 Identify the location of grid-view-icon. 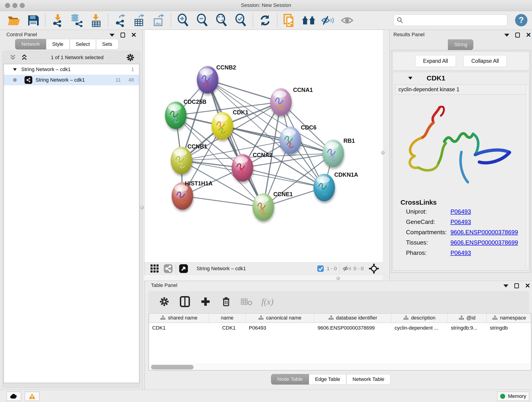
(155, 268).